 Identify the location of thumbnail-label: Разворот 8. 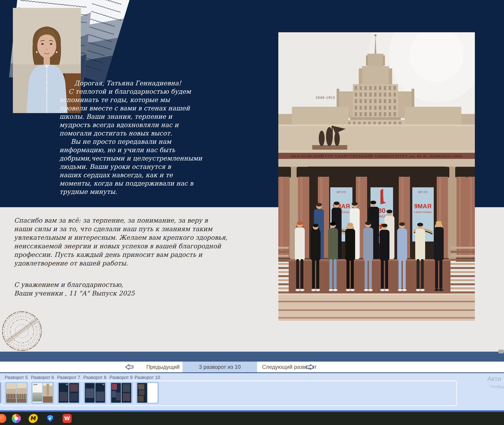
(95, 378).